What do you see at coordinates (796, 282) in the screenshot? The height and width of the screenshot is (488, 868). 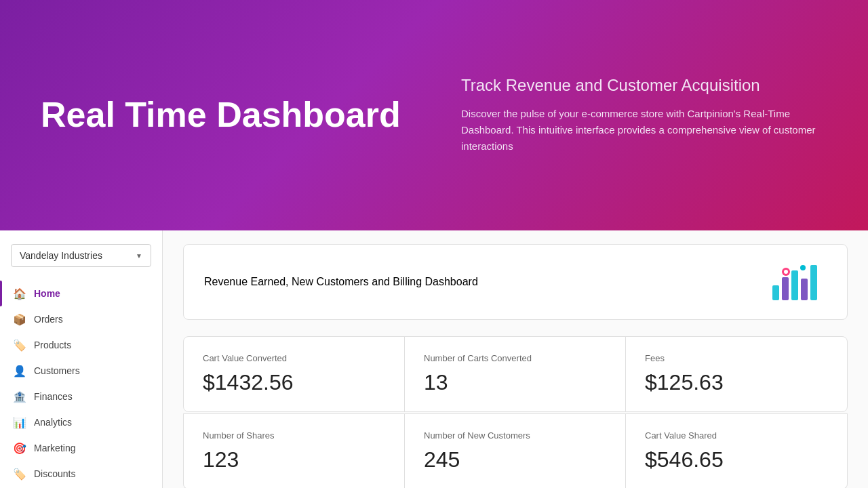 I see `chart-illustration` at bounding box center [796, 282].